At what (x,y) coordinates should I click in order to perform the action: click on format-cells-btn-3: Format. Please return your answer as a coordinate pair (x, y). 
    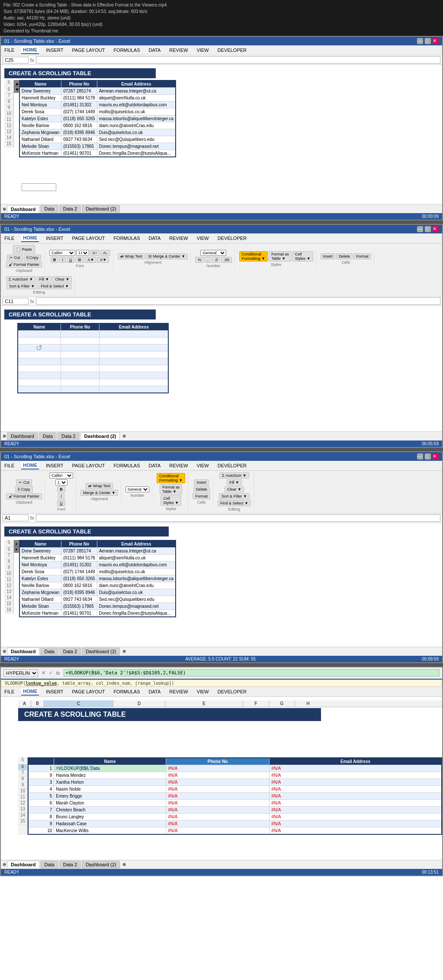
    Looking at the image, I should click on (202, 496).